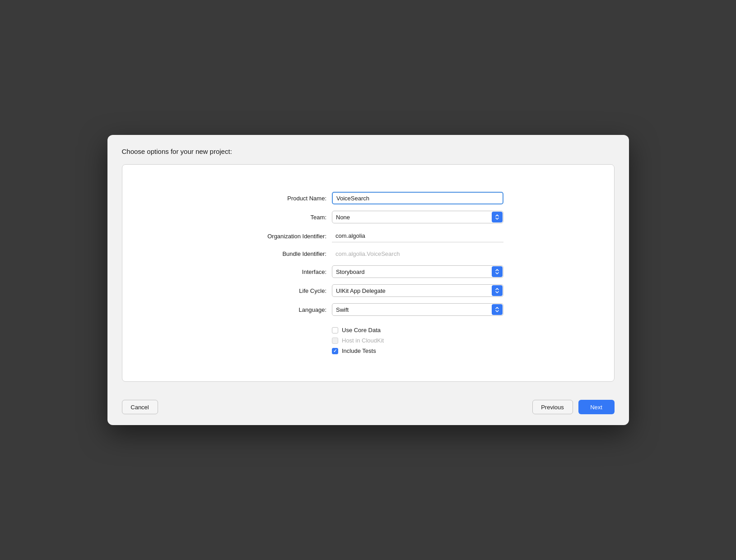  Describe the element at coordinates (553, 407) in the screenshot. I see `previous-button: Previous` at that location.